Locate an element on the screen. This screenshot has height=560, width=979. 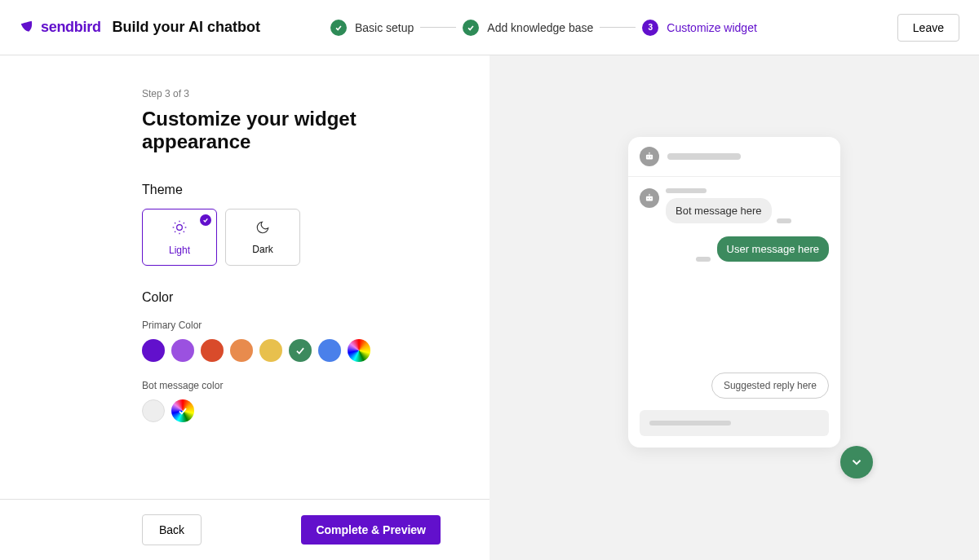
app-header: sendbird Build your AI chatbot Basic set… is located at coordinates (490, 28).